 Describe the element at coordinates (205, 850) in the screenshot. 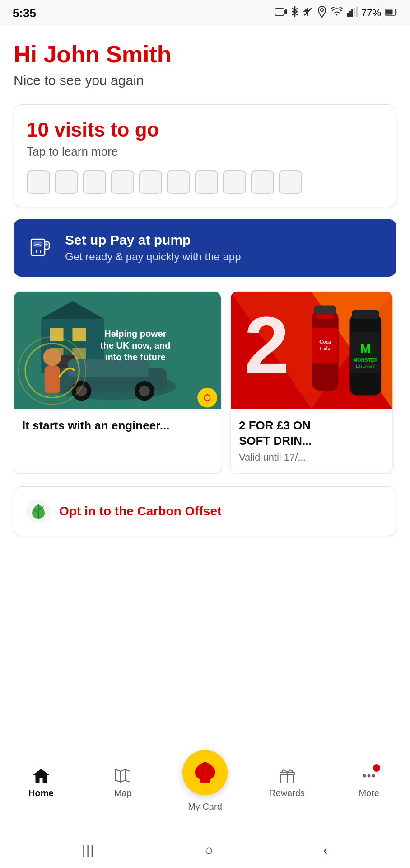

I see `android-nav-bar: ||| ○ ‹` at that location.